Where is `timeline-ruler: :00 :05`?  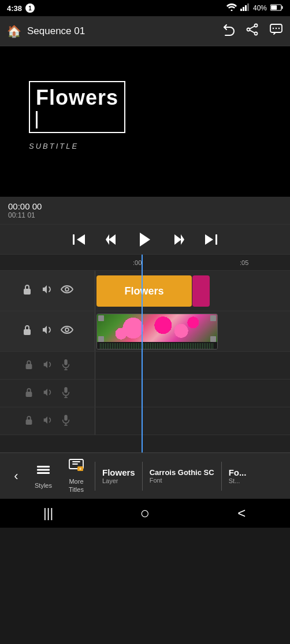 timeline-ruler: :00 :05 is located at coordinates (145, 263).